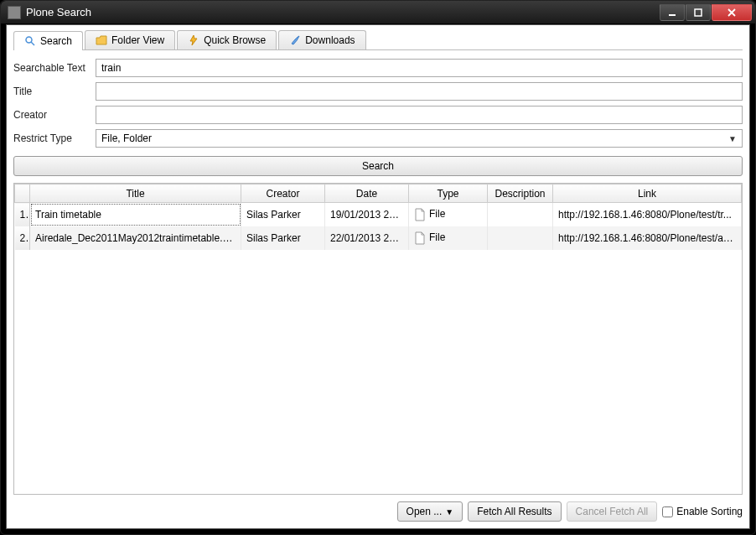  I want to click on col-link: Link, so click(647, 194).